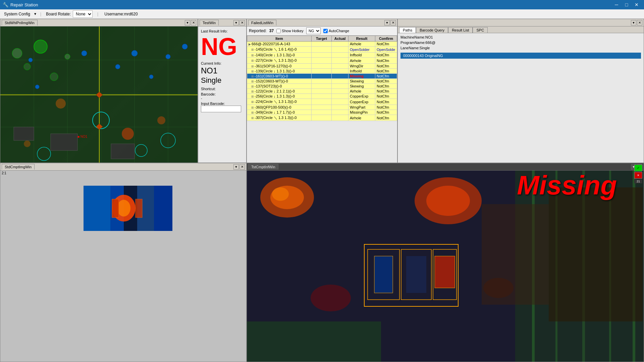 The height and width of the screenshot is (362, 644). I want to click on table-row: ⊞-349(Circle ↓ 1.7 1.7)()-0 MissingPin N…, so click(322, 113).